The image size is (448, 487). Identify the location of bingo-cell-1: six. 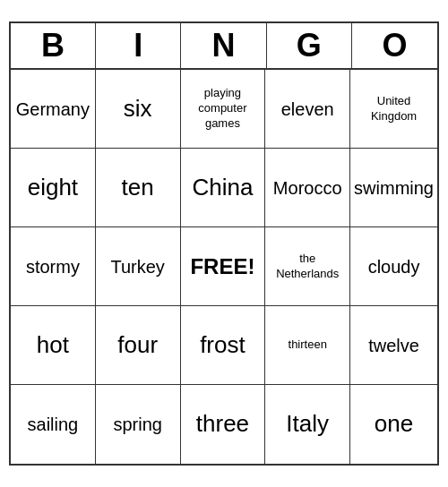
(138, 109).